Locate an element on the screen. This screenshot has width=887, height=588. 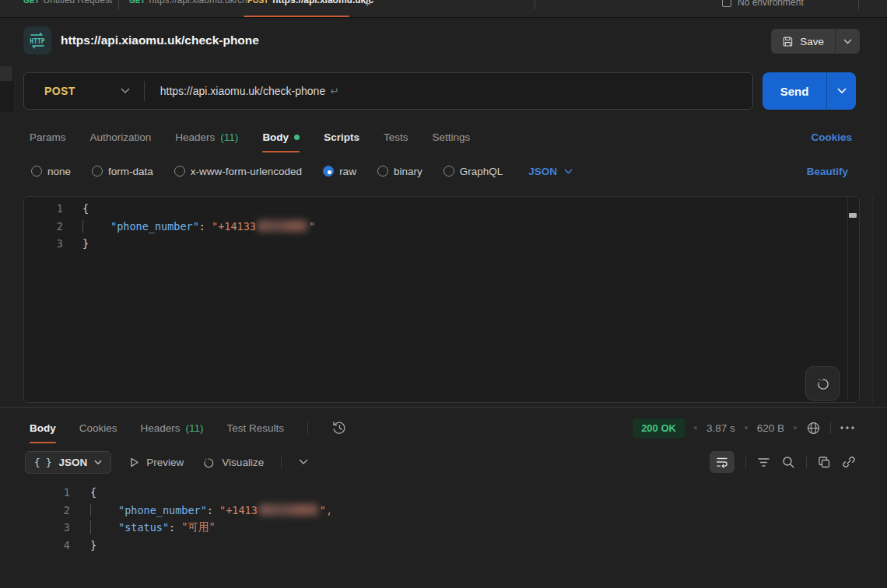
link-button is located at coordinates (849, 462).